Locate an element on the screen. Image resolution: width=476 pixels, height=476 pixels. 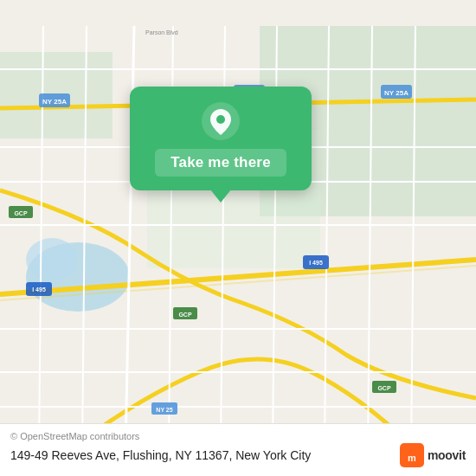
moovit-logo: m moovit is located at coordinates (433, 455).